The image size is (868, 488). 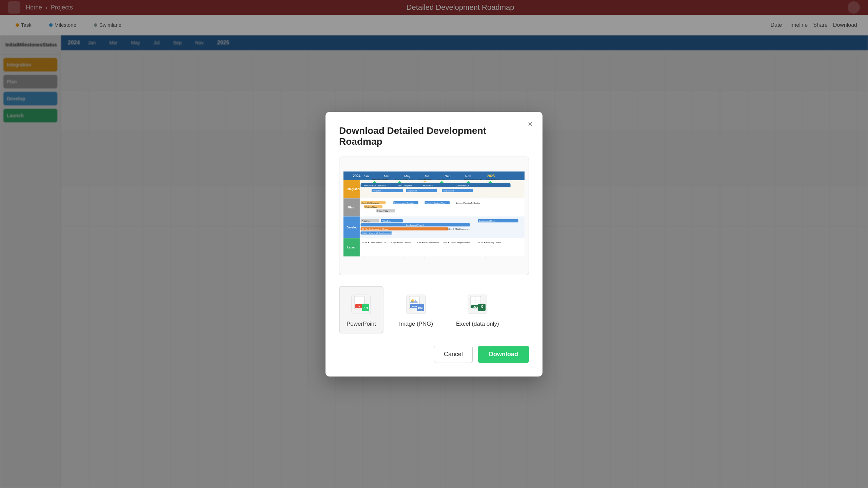 I want to click on format-png-label: Image (PNG), so click(x=416, y=324).